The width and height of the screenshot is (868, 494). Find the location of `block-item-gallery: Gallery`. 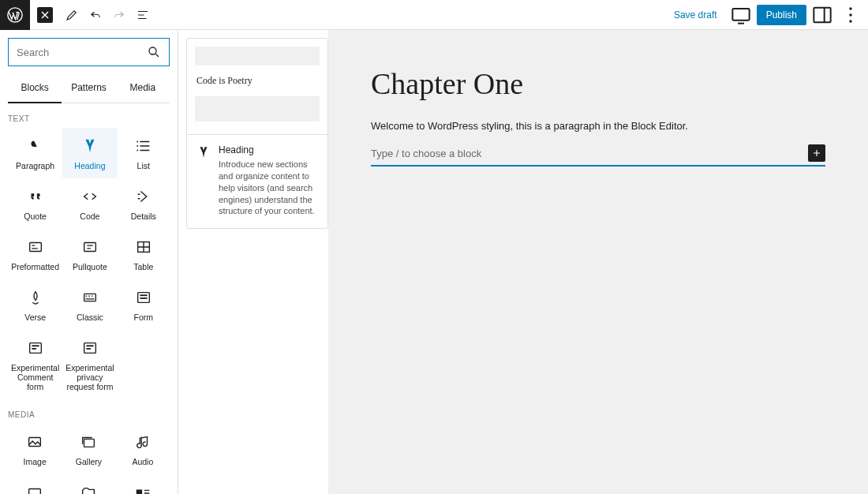

block-item-gallery: Gallery is located at coordinates (88, 449).